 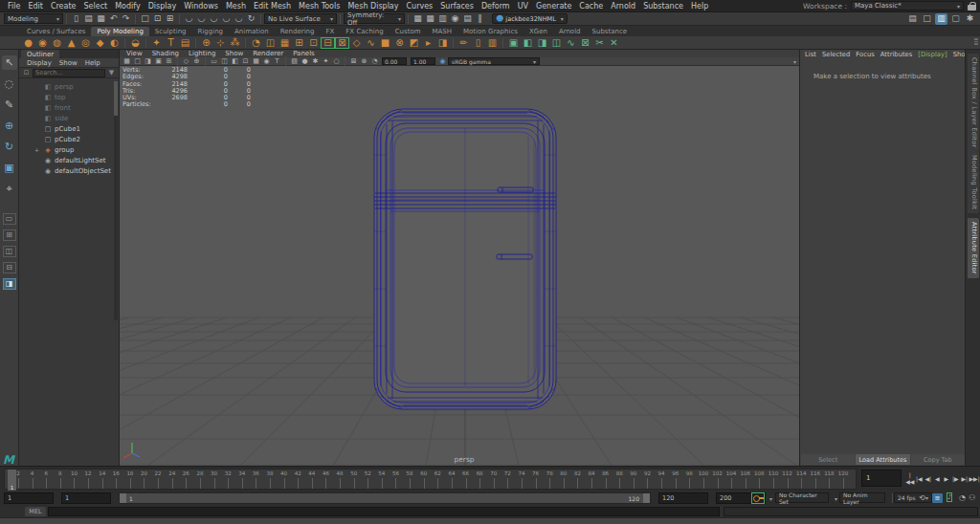 What do you see at coordinates (570, 32) in the screenshot?
I see `shelf-tab-arnold: Arnold` at bounding box center [570, 32].